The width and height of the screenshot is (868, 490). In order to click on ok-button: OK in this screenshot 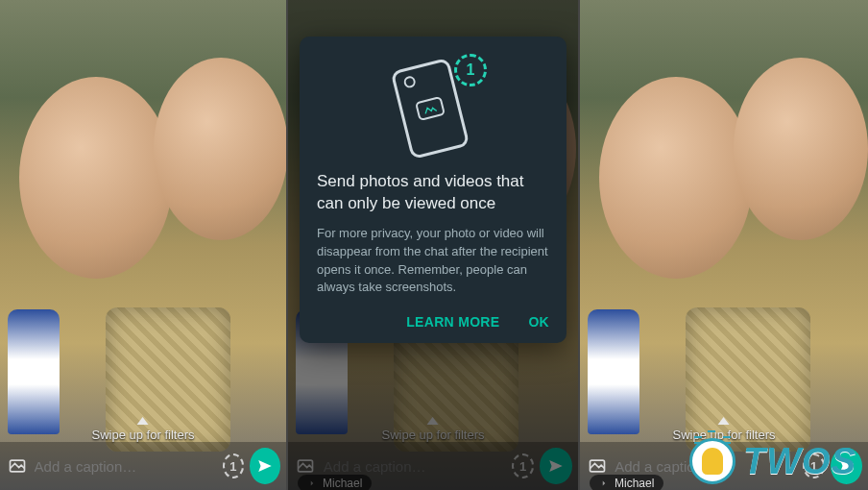, I will do `click(539, 322)`.